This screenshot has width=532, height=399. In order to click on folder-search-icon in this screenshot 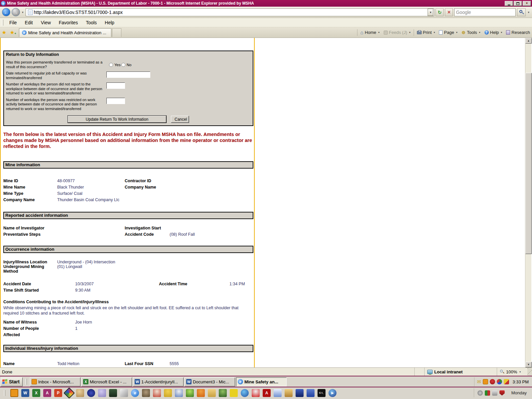, I will do `click(212, 393)`.